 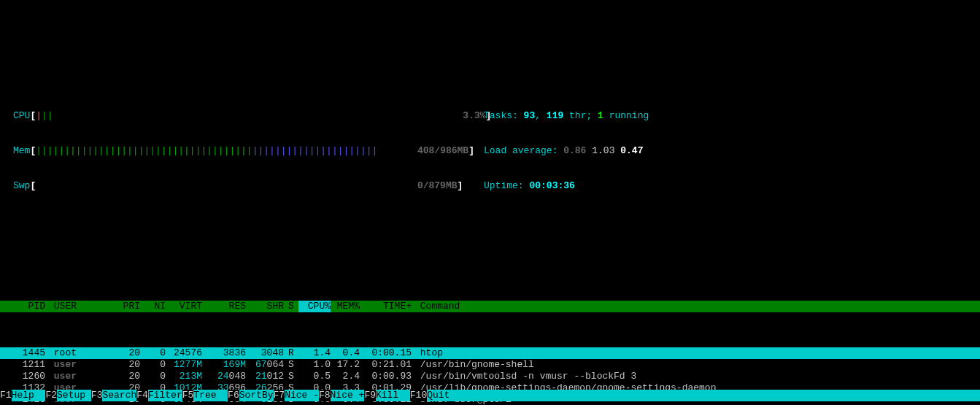 What do you see at coordinates (732, 151) in the screenshot?
I see `load-average: Load average: 0.86 1.03 0.47` at bounding box center [732, 151].